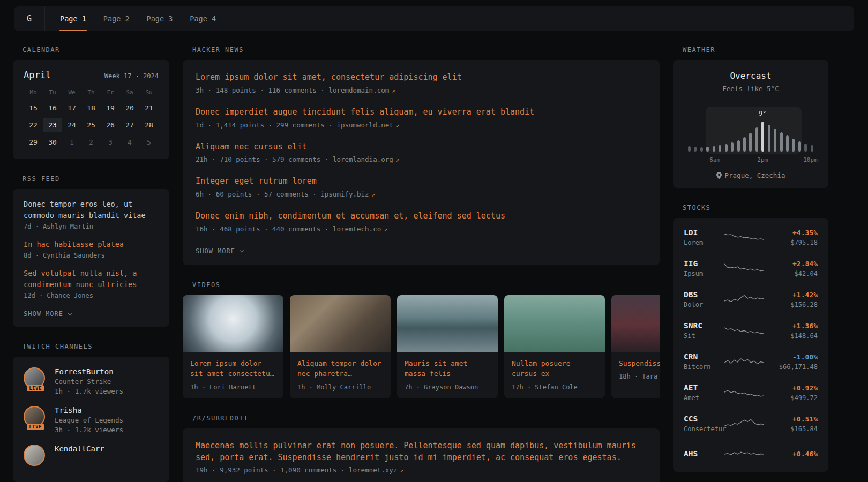 This screenshot has height=482, width=868. I want to click on calendar-day: 25, so click(91, 125).